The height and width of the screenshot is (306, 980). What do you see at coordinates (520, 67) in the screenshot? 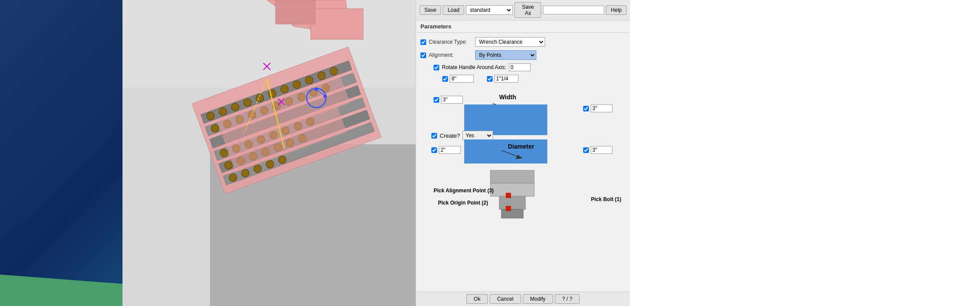
I see `rotate-handle-input` at bounding box center [520, 67].